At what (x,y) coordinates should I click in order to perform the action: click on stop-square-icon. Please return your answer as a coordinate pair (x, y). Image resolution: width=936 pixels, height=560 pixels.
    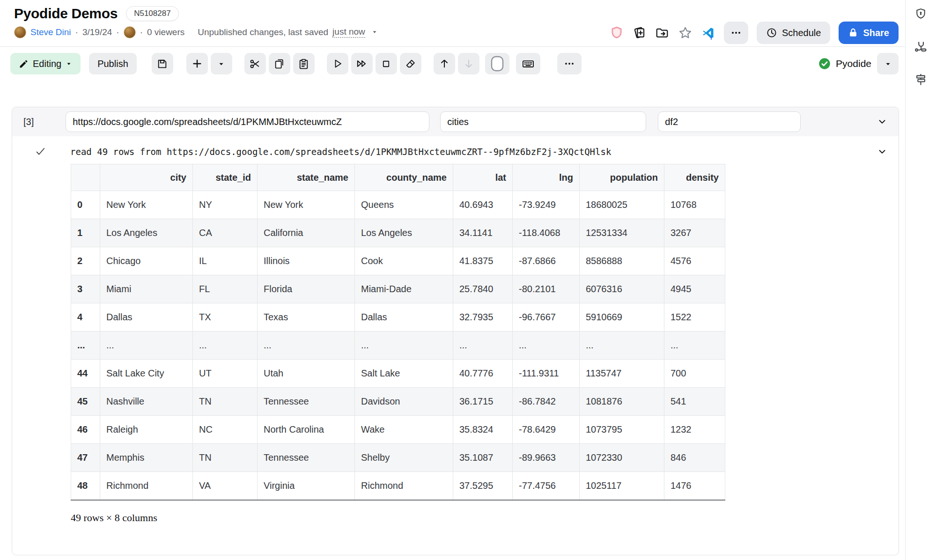
    Looking at the image, I should click on (386, 64).